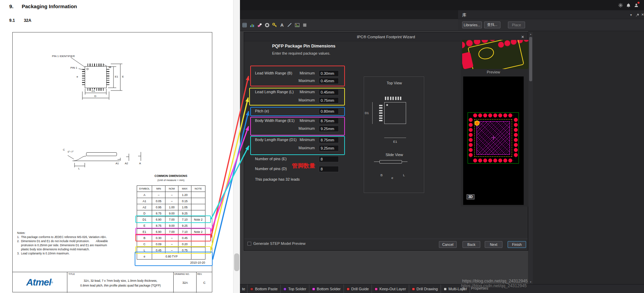 This screenshot has width=644, height=293. What do you see at coordinates (477, 123) in the screenshot?
I see `pin1-pad-marker` at bounding box center [477, 123].